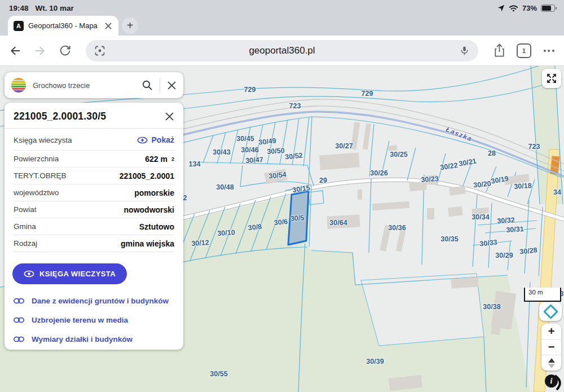 This screenshot has height=392, width=564. Describe the element at coordinates (550, 311) in the screenshot. I see `locate-icon` at that location.